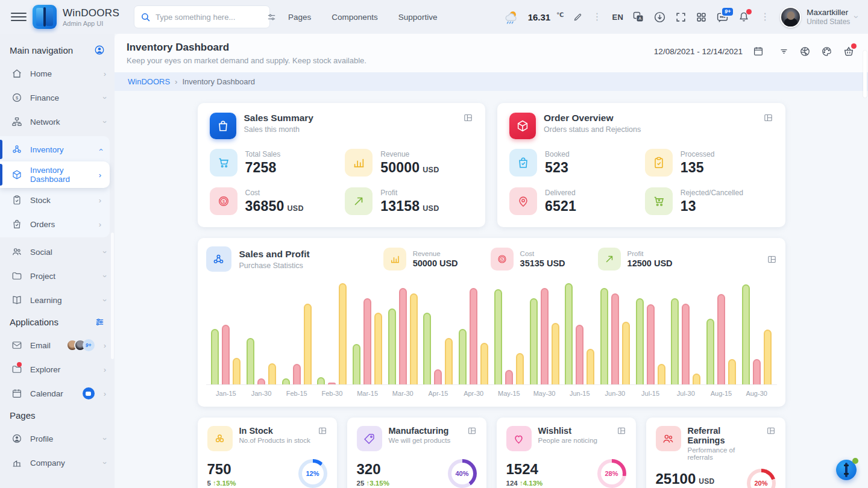  Describe the element at coordinates (765, 17) in the screenshot. I see `profile-more-icon: ⋮` at that location.